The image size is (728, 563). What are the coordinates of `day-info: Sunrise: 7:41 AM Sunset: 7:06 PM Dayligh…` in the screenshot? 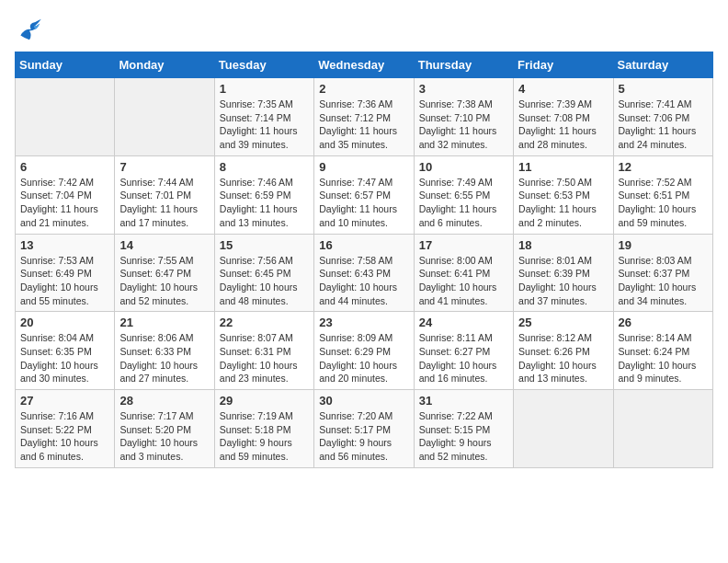 It's located at (664, 125).